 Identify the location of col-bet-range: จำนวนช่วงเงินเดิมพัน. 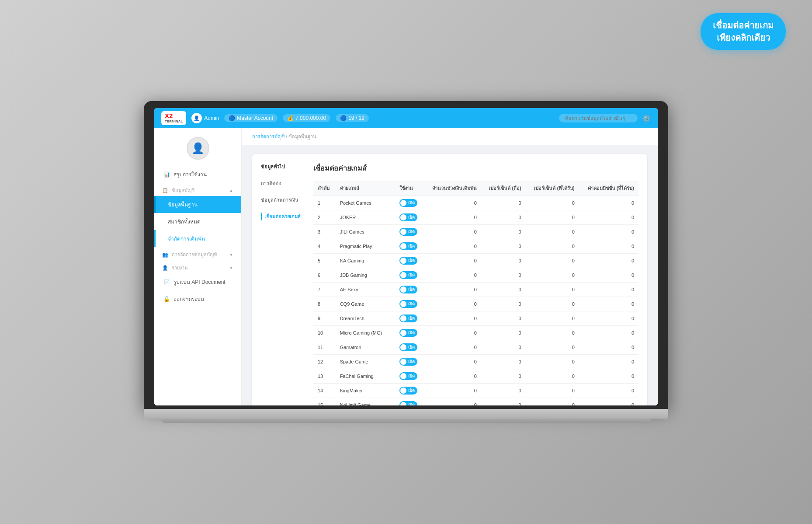
(453, 188).